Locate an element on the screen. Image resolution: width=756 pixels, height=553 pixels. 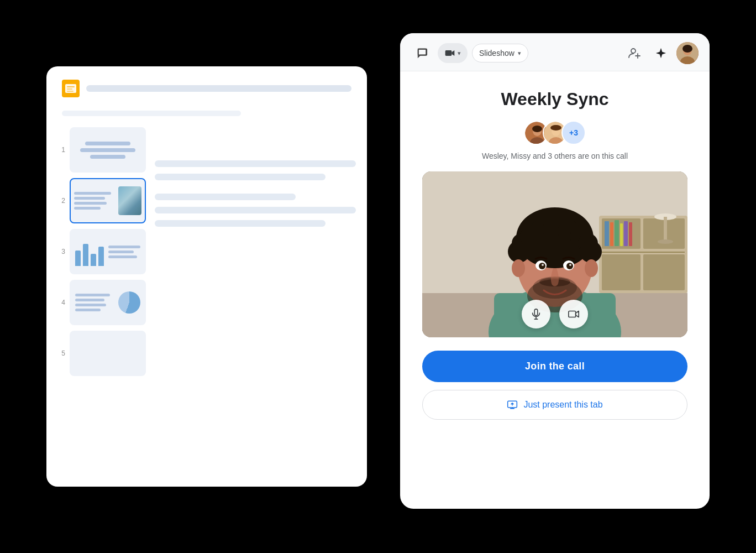
microphone-button is located at coordinates (536, 314).